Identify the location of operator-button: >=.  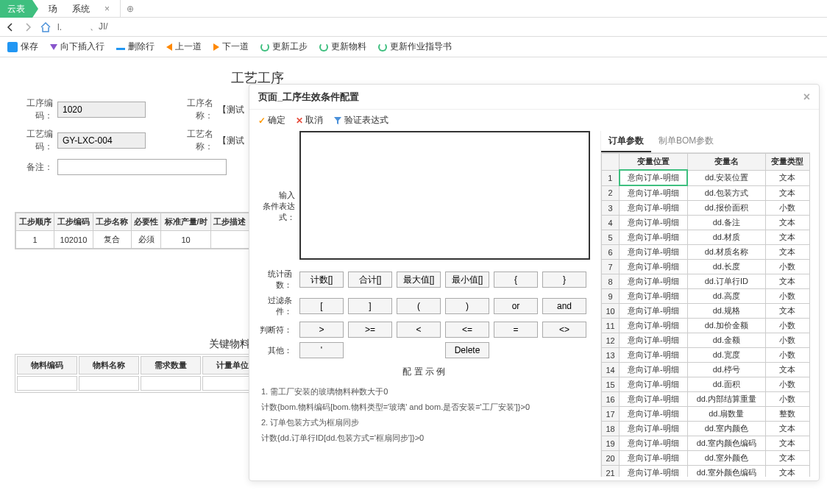
(370, 330).